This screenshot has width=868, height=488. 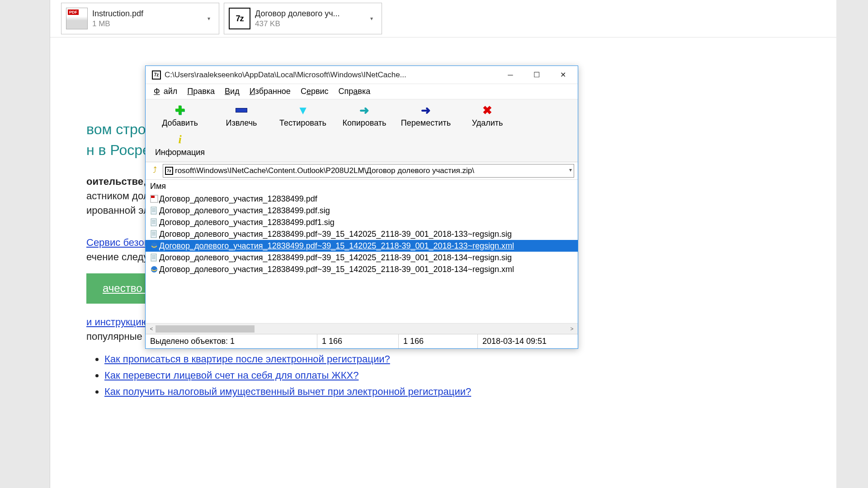 What do you see at coordinates (180, 145) in the screenshot?
I see `info-button: i Информация` at bounding box center [180, 145].